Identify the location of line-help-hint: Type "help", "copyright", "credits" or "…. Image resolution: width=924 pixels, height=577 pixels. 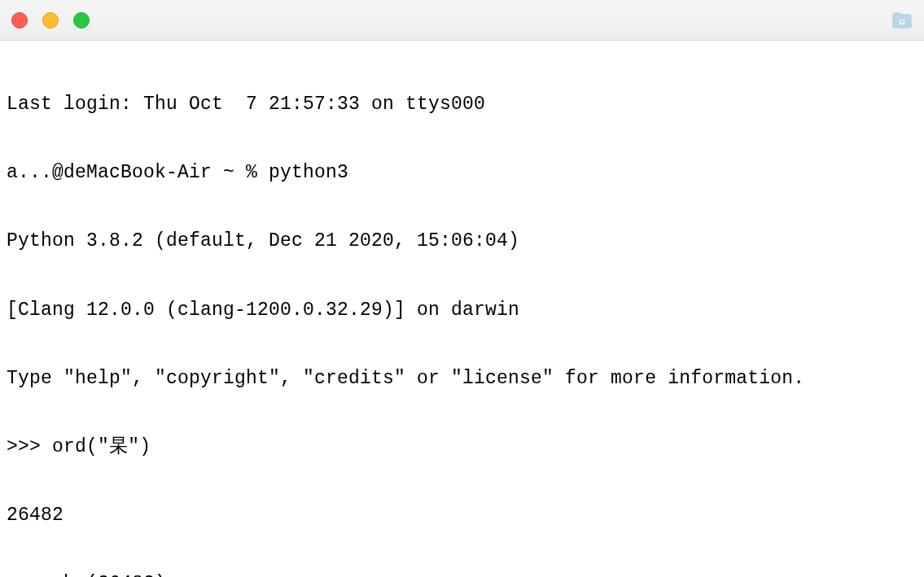
(462, 378).